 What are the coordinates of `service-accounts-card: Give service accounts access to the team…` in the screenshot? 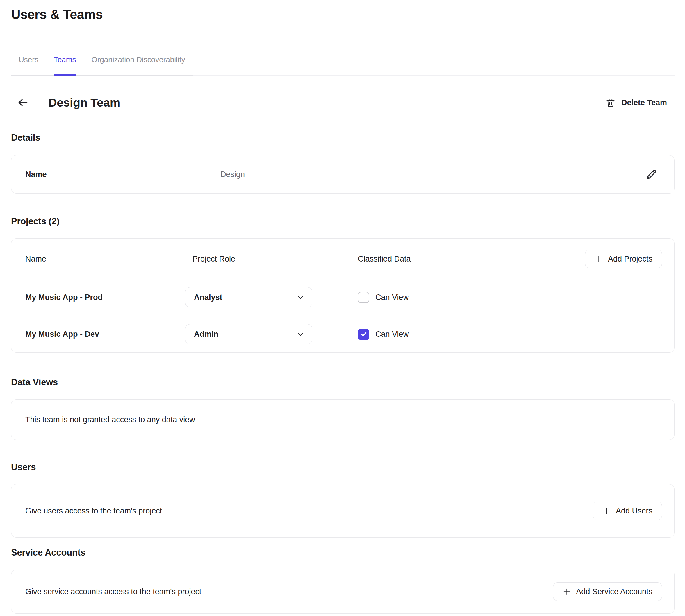 It's located at (343, 592).